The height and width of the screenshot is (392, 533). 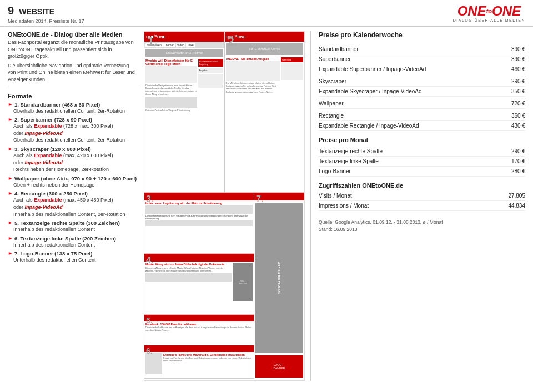 I want to click on price-table-month: Textanzeige rechte Spalte 290 € Textanze…, so click(x=422, y=162).